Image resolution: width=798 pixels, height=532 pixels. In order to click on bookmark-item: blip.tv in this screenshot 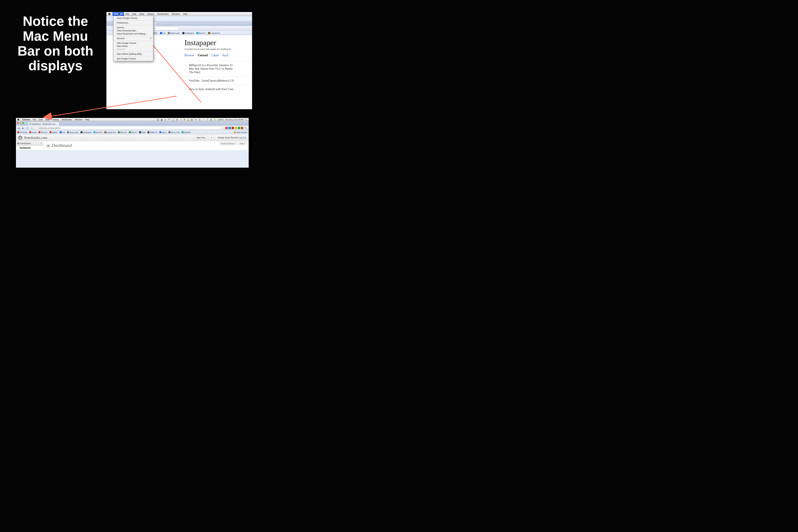, I will do `click(163, 132)`.